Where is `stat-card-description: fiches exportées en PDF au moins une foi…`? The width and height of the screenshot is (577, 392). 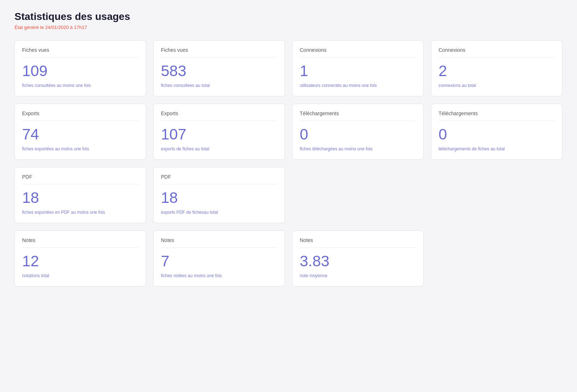 stat-card-description: fiches exportées en PDF au moins une foi… is located at coordinates (80, 212).